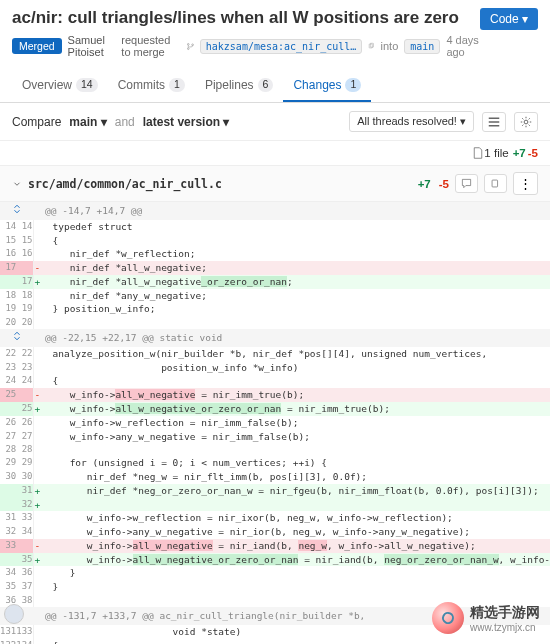  I want to click on diff-line: 30 30 nir_def *neg_w = nir_flt_imm(b, po…, so click(275, 477).